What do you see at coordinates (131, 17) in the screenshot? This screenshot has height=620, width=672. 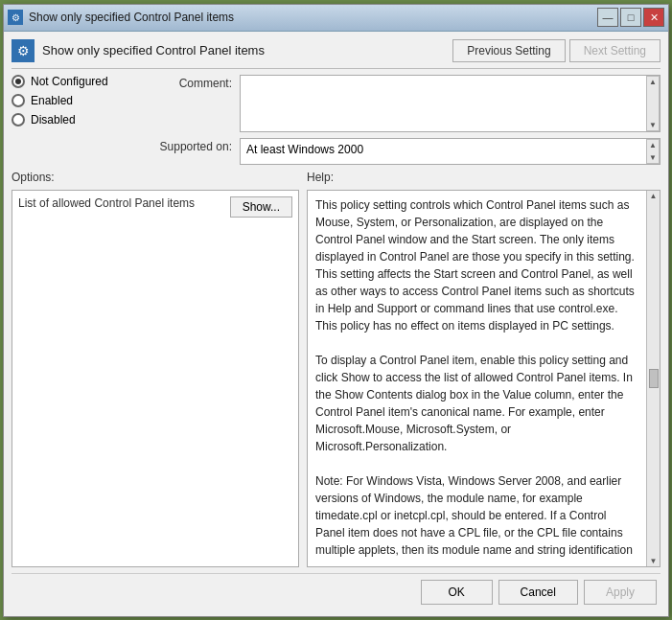 I see `window-title: Show only specified Control Panel items` at bounding box center [131, 17].